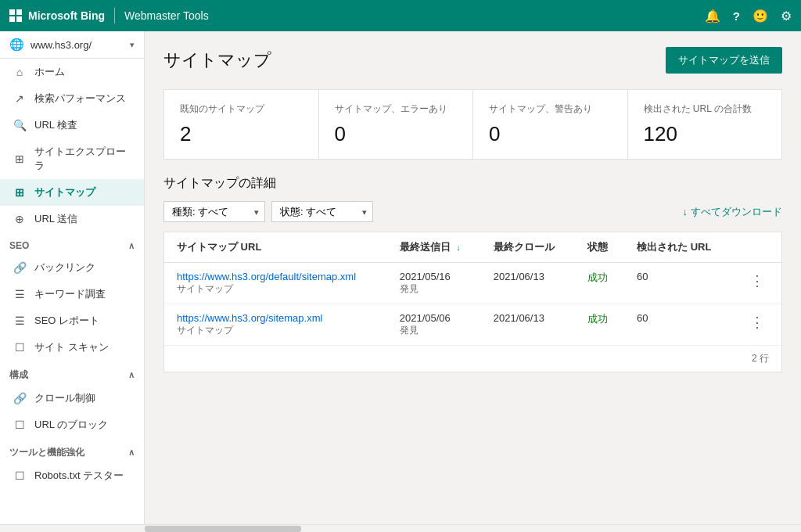 The height and width of the screenshot is (532, 801). I want to click on filter-status-wrapper: 状態: すべて, so click(322, 211).